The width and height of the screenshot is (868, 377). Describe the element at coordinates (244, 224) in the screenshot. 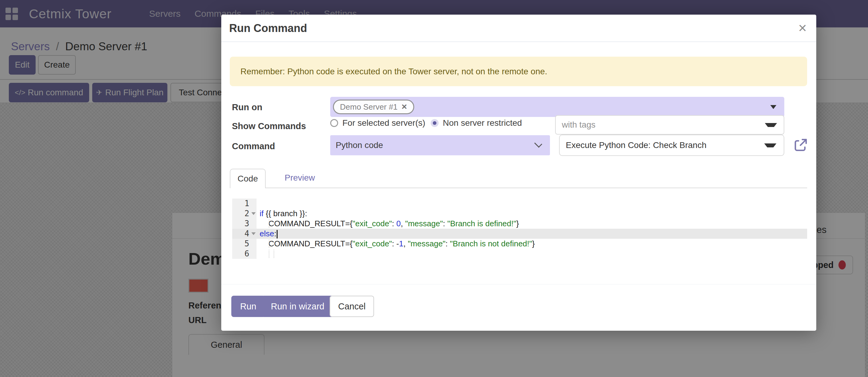

I see `editor-gutter: 3` at that location.